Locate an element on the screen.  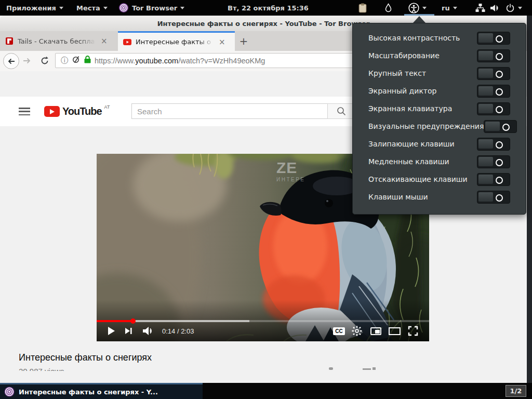
a11y-item-label: Экранный диктор is located at coordinates (402, 91).